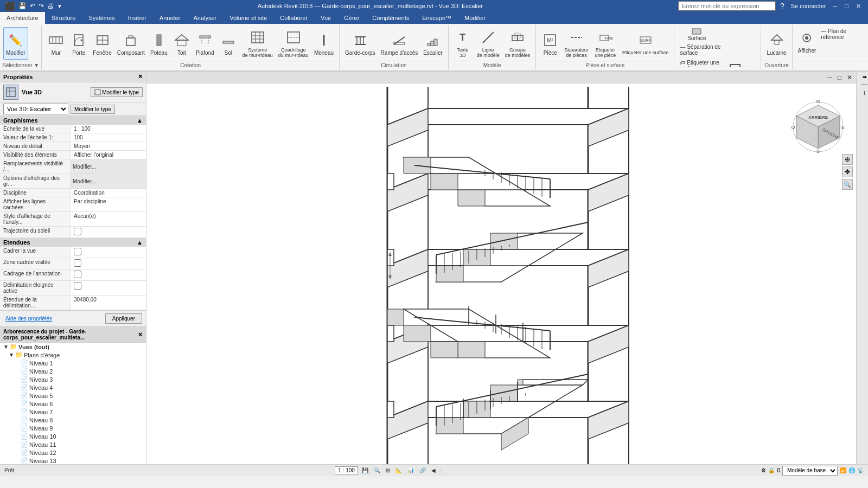 This screenshot has height=488, width=868. Describe the element at coordinates (11, 355) in the screenshot. I see `toggle-plans-etage: ▼` at that location.